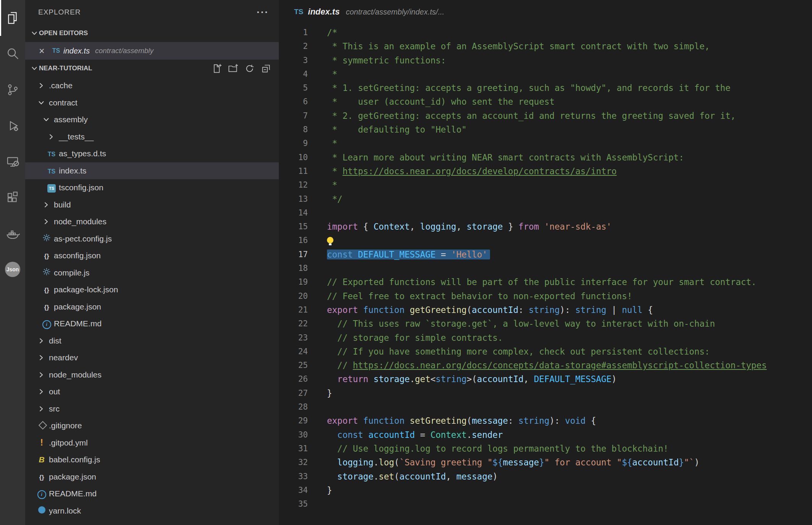 The width and height of the screenshot is (812, 525). Describe the element at coordinates (545, 185) in the screenshot. I see `code-line-12: 12 *` at that location.